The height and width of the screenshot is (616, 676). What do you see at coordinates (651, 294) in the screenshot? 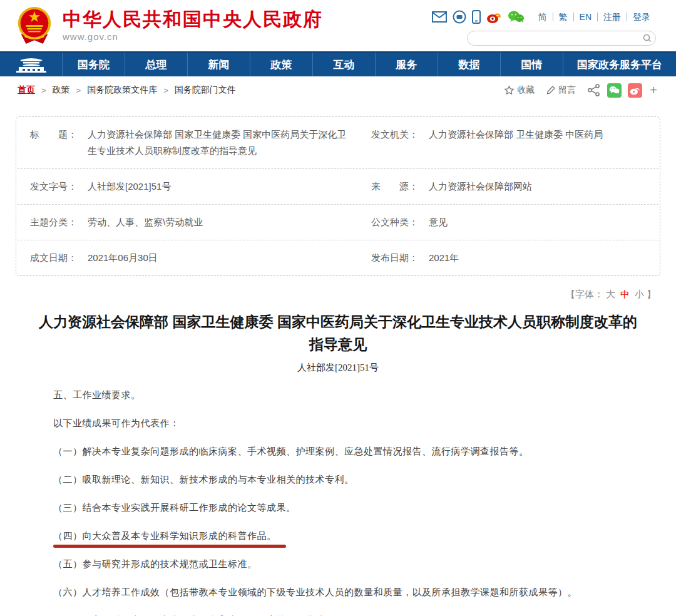
I see `font-selector-suffix: 】` at bounding box center [651, 294].